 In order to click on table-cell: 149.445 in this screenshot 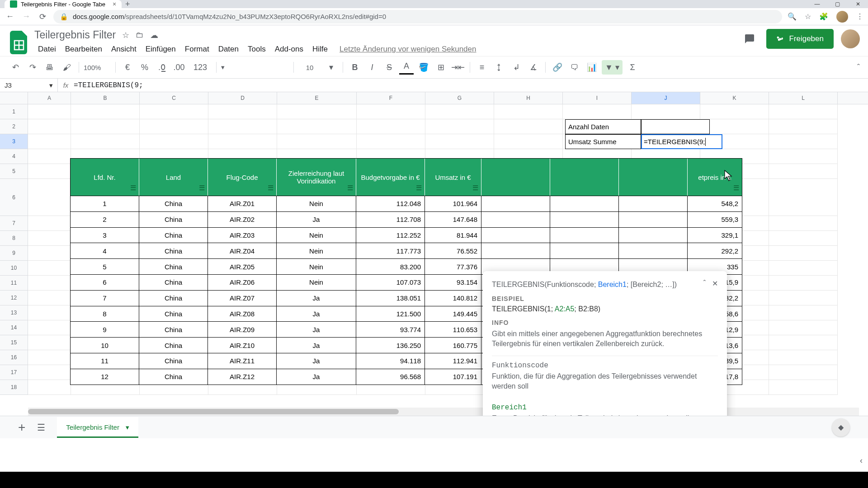, I will do `click(453, 314)`.